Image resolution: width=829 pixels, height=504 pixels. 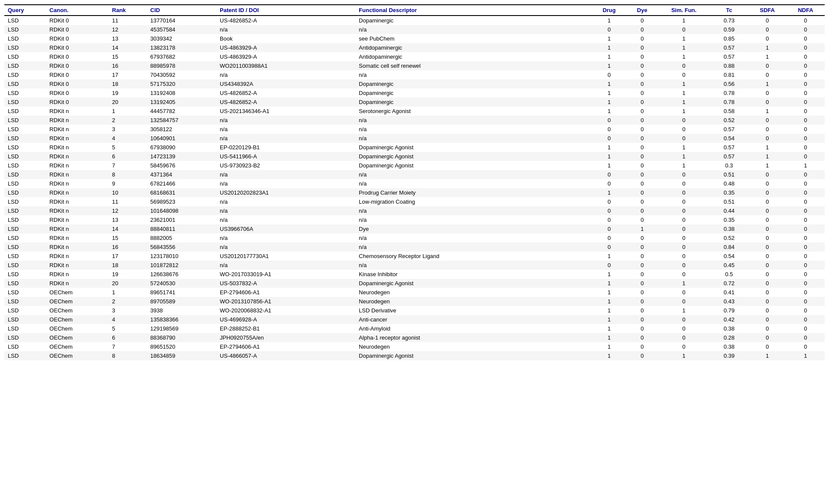 What do you see at coordinates (729, 238) in the screenshot?
I see `cell-tc: 0.52` at bounding box center [729, 238].